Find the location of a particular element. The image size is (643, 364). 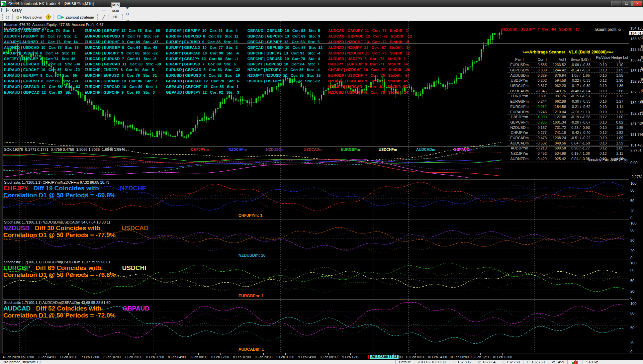

correlation-row: EURCAD | EURGBP 8 Cor: 69 Sto: 48 is located at coordinates (121, 47).